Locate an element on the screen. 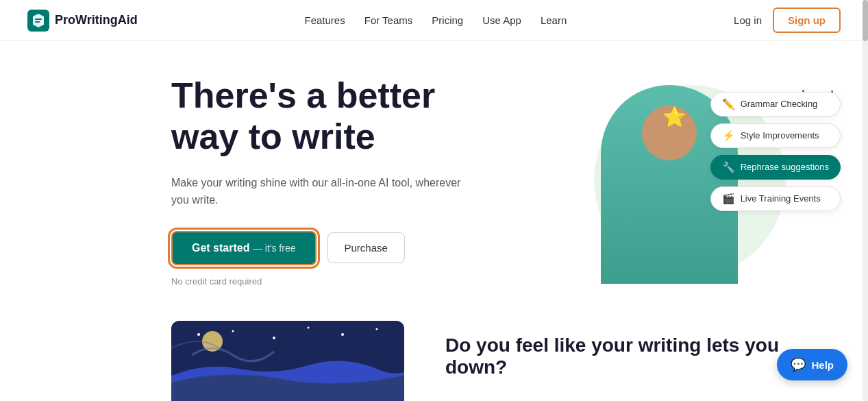 The image size is (868, 401). starry-night-artwork is located at coordinates (288, 361).